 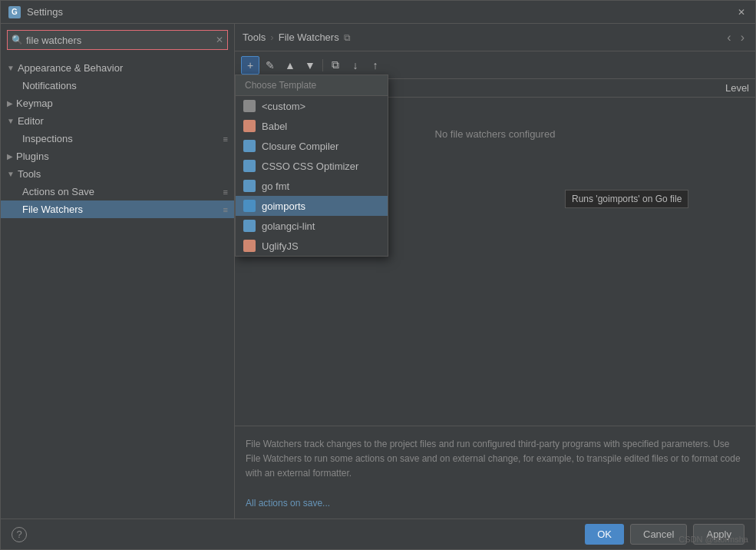 What do you see at coordinates (312, 86) in the screenshot?
I see `dropdown-header: Choose Template` at bounding box center [312, 86].